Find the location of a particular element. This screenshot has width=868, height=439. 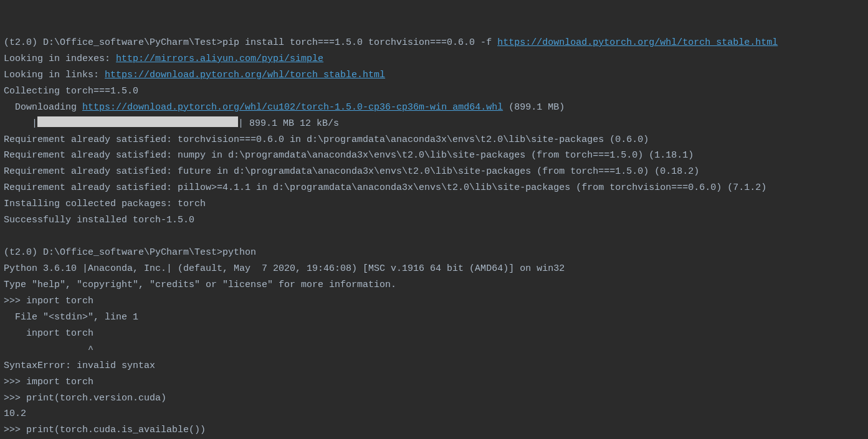

cuda-version-output: 10.2 is located at coordinates (434, 414).